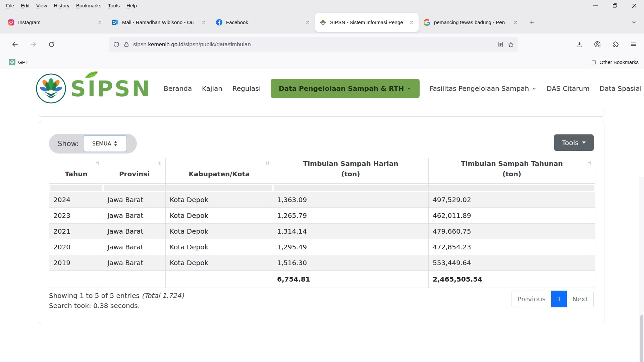  I want to click on show-select-value: SEMUA, so click(102, 143).